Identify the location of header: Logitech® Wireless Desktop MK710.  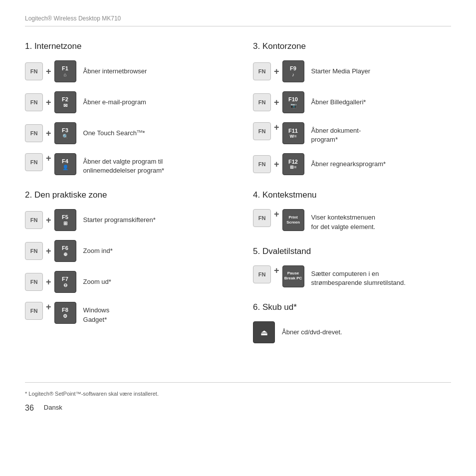
(238, 21).